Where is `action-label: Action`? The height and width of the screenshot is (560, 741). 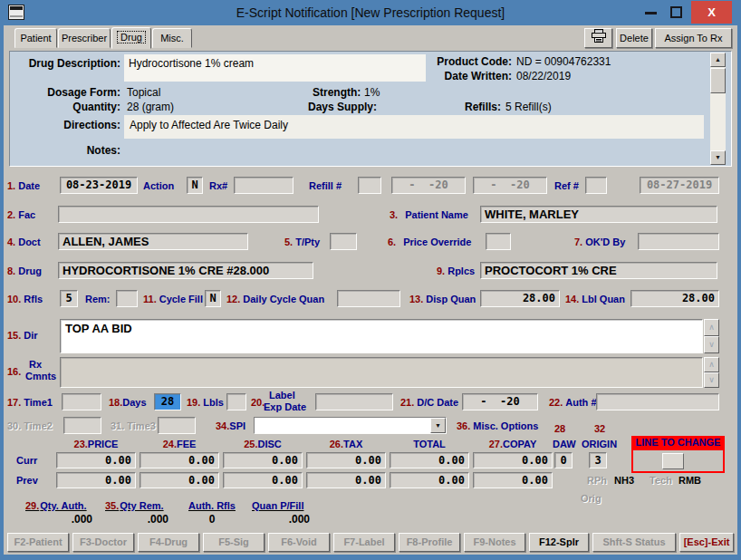 action-label: Action is located at coordinates (159, 186).